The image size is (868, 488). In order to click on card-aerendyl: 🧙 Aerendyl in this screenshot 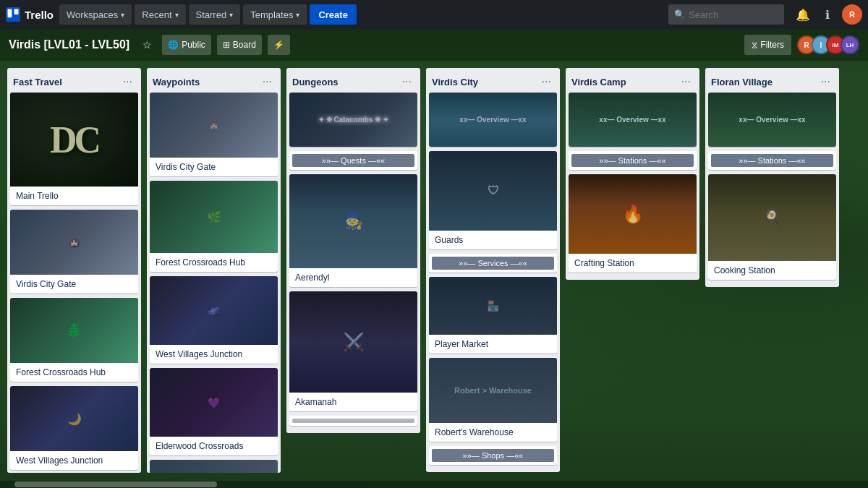, I will do `click(353, 231)`.